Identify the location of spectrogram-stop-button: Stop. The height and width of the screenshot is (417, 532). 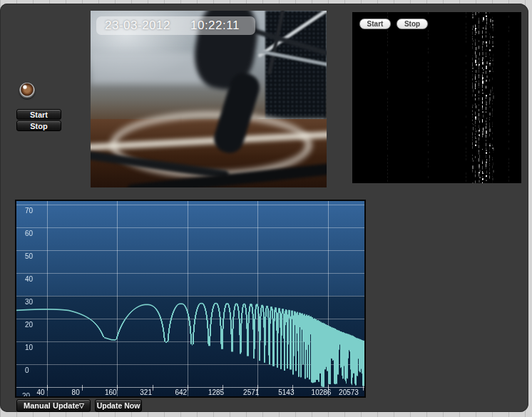
(412, 24).